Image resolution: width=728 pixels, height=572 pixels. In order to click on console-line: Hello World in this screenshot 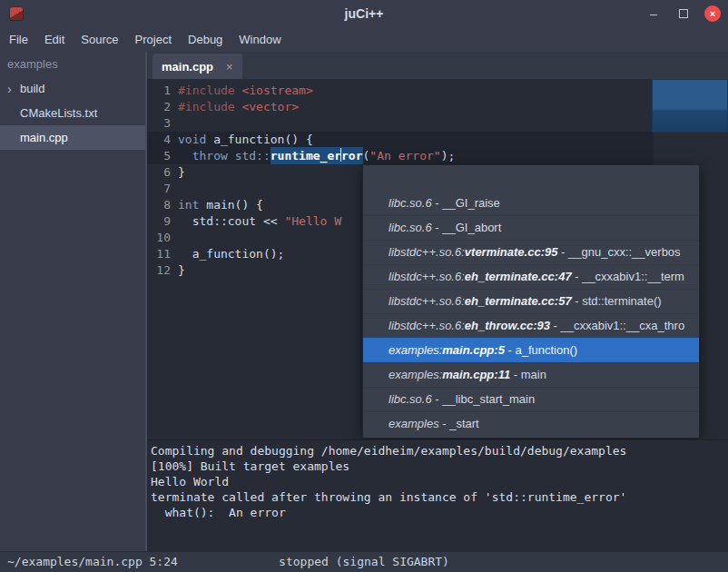, I will do `click(439, 481)`.